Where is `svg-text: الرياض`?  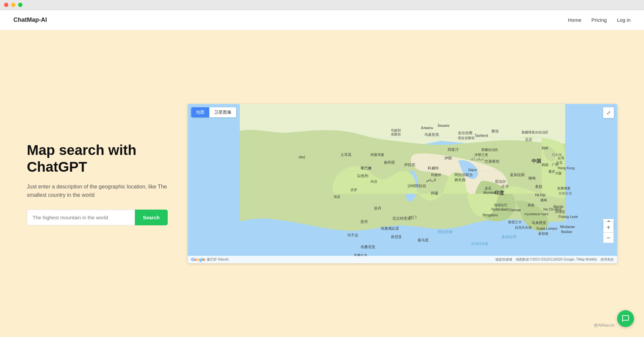 svg-text: الرياض is located at coordinates (431, 180).